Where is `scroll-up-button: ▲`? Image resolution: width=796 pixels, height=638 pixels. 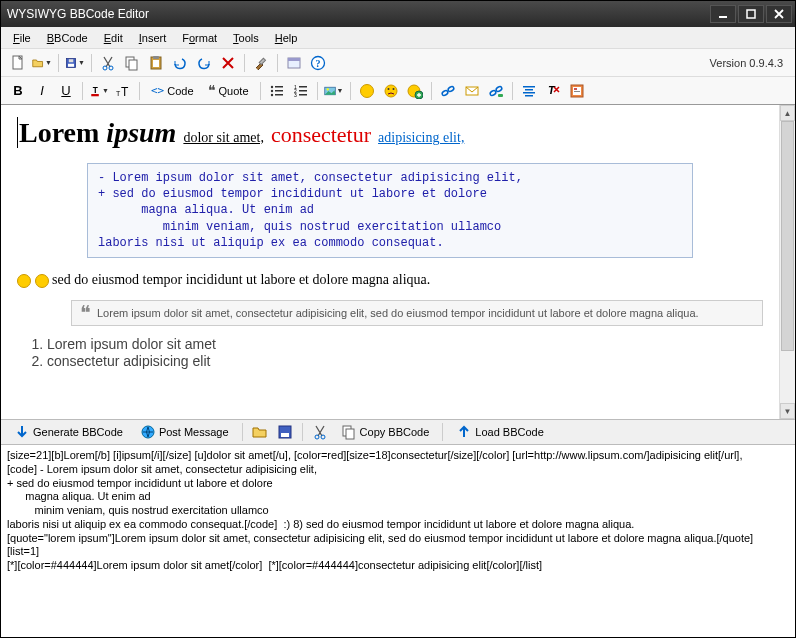 scroll-up-button: ▲ is located at coordinates (788, 113).